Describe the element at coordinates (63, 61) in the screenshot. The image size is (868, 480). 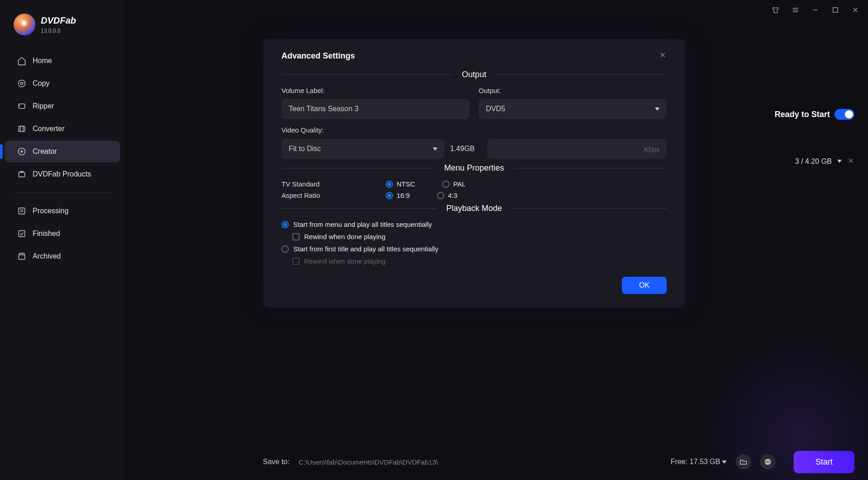
I see `sidebar-item-home: Home` at that location.